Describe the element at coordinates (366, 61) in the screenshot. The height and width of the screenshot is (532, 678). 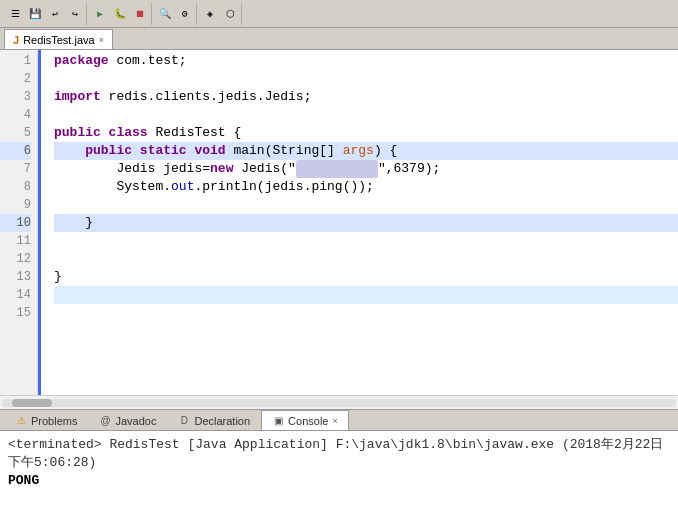
I see `code-line-1: package com.test;` at that location.